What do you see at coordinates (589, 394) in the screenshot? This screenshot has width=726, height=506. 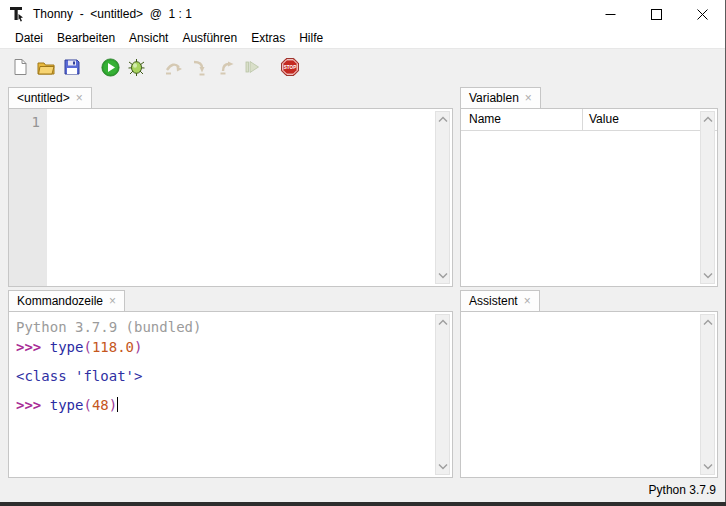 I see `assistant-area` at bounding box center [589, 394].